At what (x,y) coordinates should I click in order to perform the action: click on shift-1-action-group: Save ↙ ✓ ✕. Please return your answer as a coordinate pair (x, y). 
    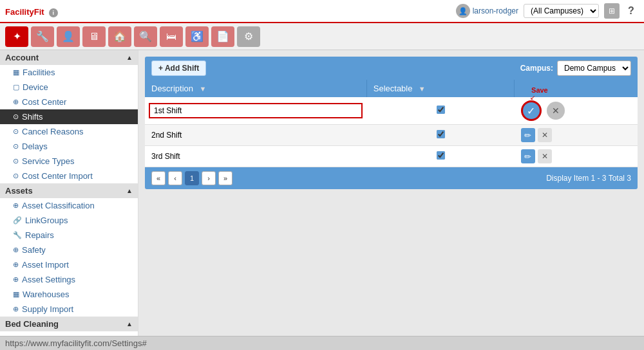
    Looking at the image, I should click on (576, 111).